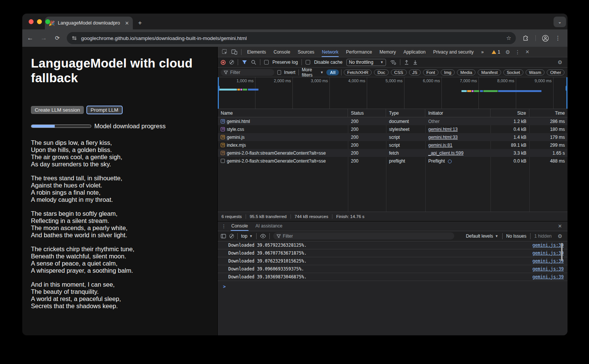  Describe the element at coordinates (393, 62) in the screenshot. I see `network-conditions-icon` at that location.